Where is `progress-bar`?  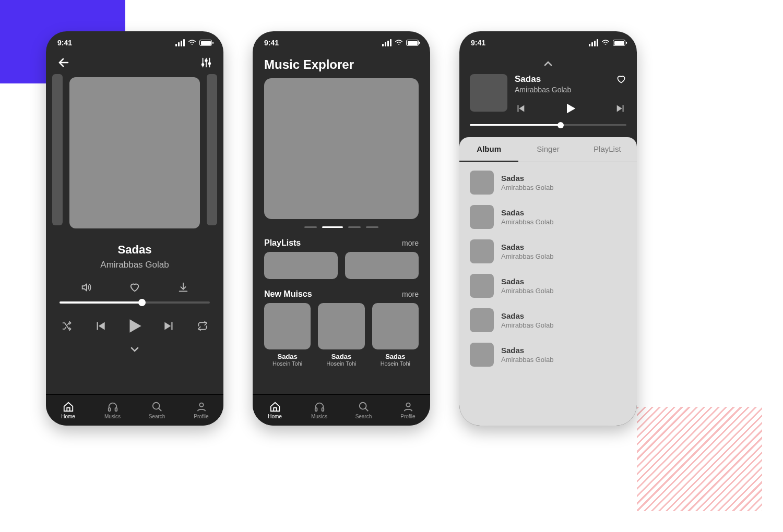
progress-bar is located at coordinates (135, 303).